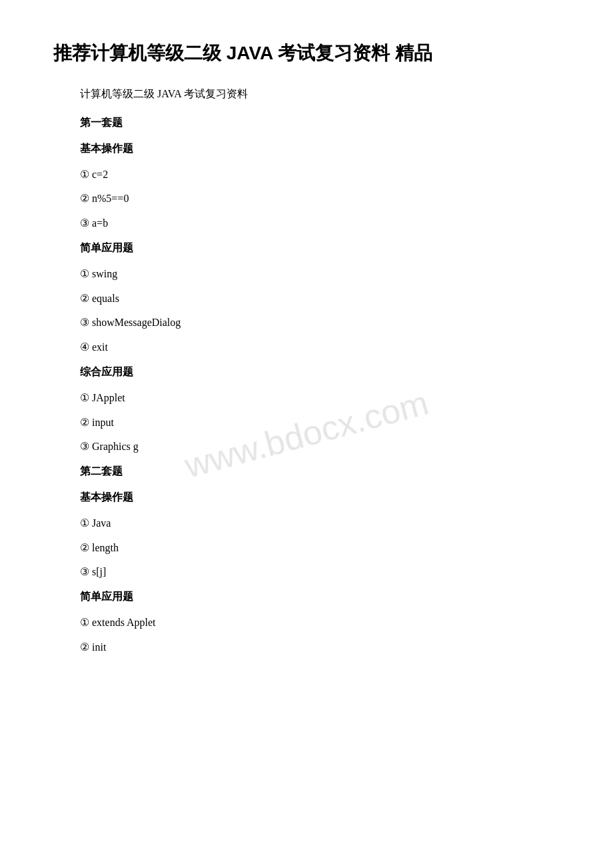 This screenshot has width=613, height=868. Describe the element at coordinates (320, 572) in the screenshot. I see `list-item: ③ s[j]` at that location.